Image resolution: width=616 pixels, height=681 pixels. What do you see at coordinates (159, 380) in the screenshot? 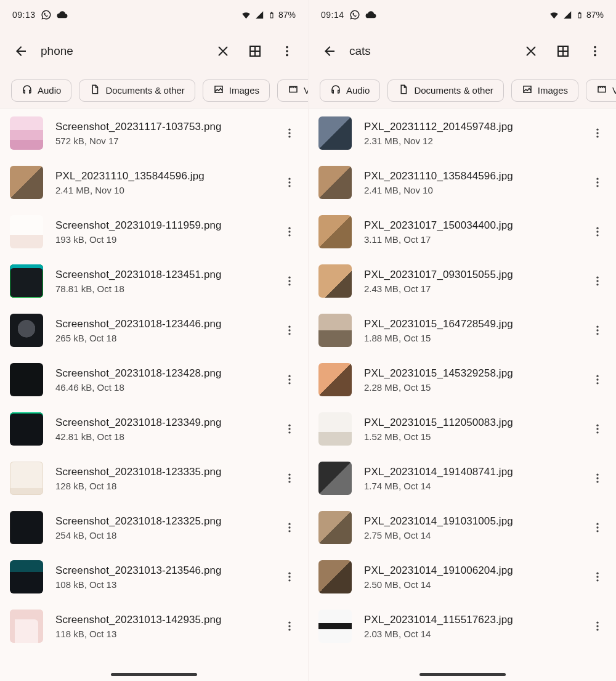
I see `file-info: Screenshot_20231018-123428.png 46.46 kB,…` at bounding box center [159, 380].